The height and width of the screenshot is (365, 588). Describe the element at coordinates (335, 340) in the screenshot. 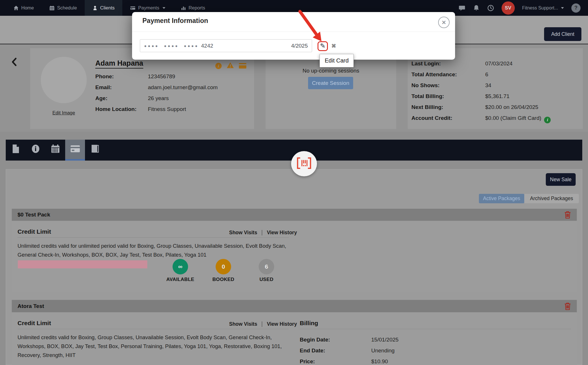

I see `billing-label: Begin Date:` at that location.